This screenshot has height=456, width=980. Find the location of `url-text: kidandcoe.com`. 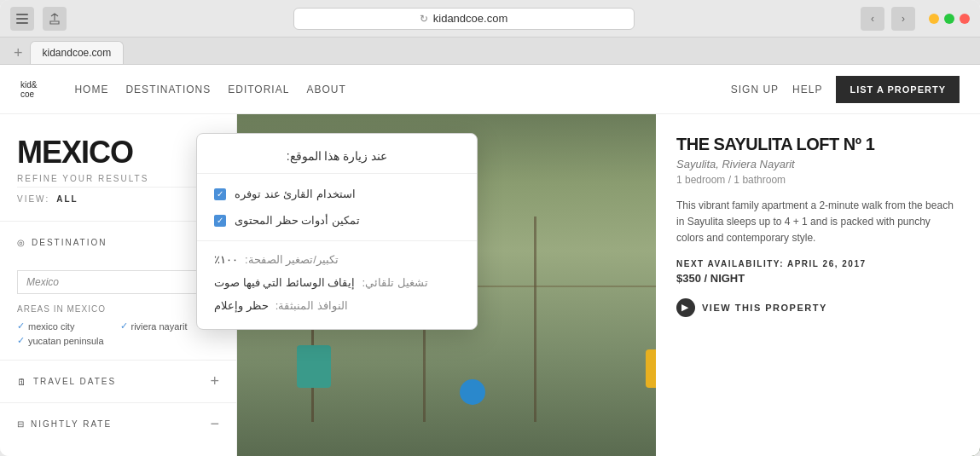

url-text: kidandcoe.com is located at coordinates (471, 19).